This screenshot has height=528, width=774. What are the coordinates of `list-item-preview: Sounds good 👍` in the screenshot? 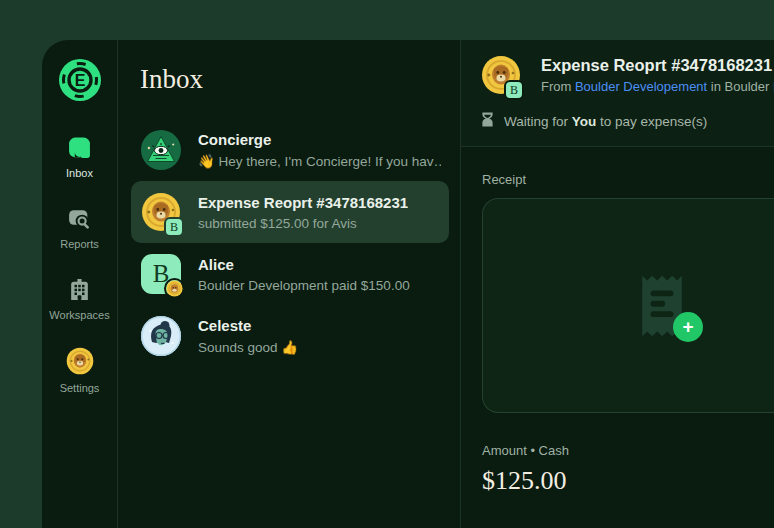 It's located at (248, 347).